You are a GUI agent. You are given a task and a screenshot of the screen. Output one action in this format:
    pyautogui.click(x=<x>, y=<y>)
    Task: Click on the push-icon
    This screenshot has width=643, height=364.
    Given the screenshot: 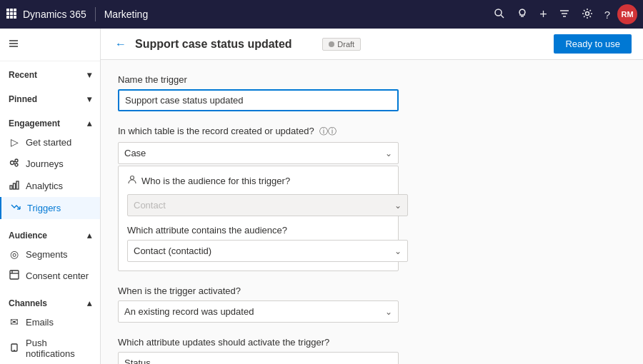 What is the action you would take?
    pyautogui.click(x=14, y=348)
    